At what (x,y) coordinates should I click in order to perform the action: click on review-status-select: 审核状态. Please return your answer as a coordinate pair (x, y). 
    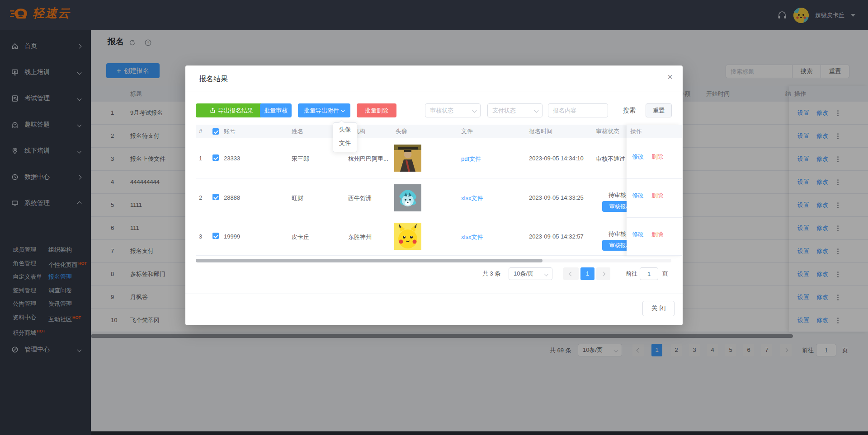
    Looking at the image, I should click on (453, 110).